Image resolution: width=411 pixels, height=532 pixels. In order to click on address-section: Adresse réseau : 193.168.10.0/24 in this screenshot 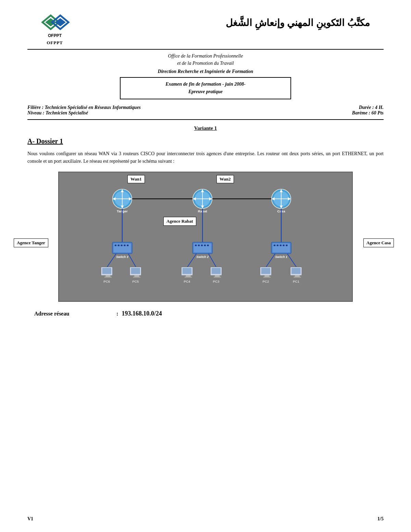, I will do `click(206, 314)`.